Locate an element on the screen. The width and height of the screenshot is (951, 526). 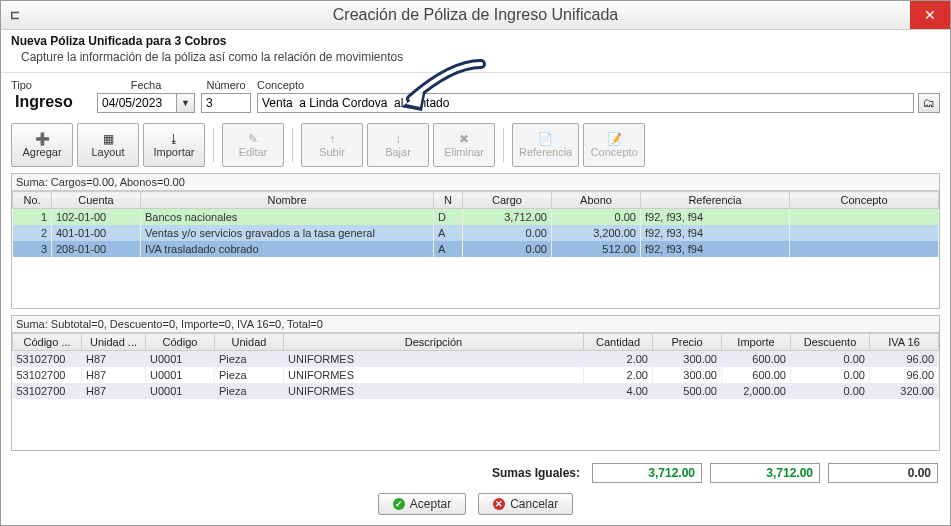
toolbar-separator is located at coordinates (214, 145).